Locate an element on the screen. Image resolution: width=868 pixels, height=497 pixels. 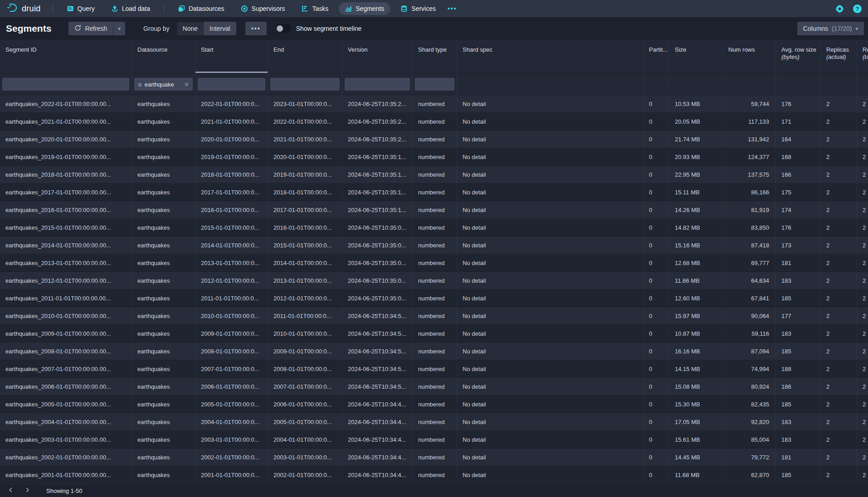
cell-version: 2024-06-25T10:35:1... is located at coordinates (377, 157).